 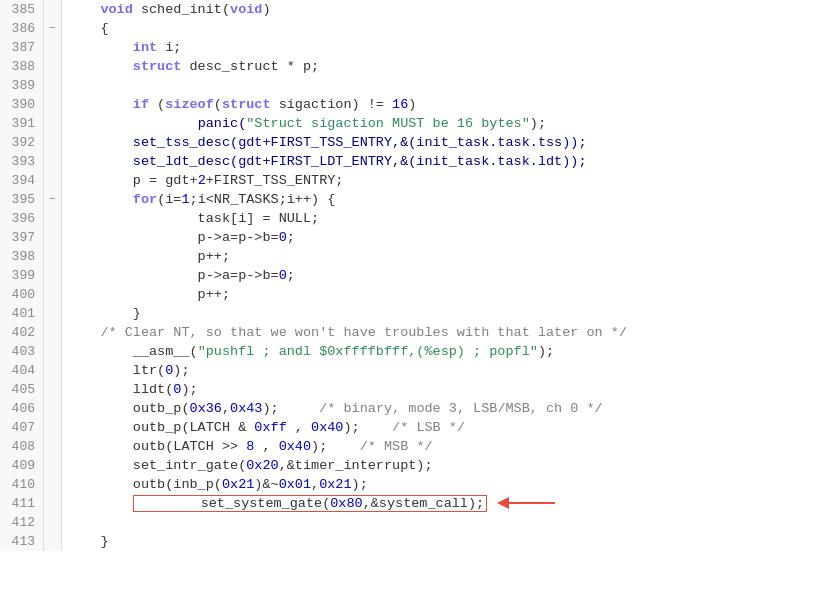 What do you see at coordinates (420, 218) in the screenshot?
I see `table-row: 396 task[i] = NULL;` at bounding box center [420, 218].